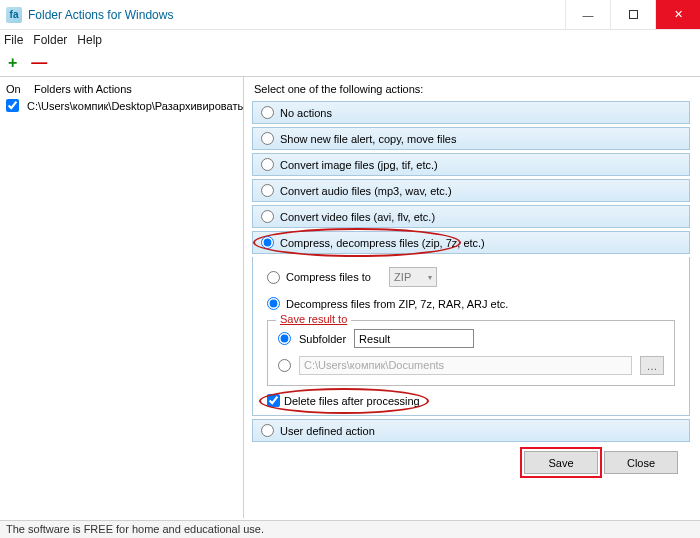 This screenshot has width=700, height=538. I want to click on compress-to-label: Compress files to, so click(328, 277).